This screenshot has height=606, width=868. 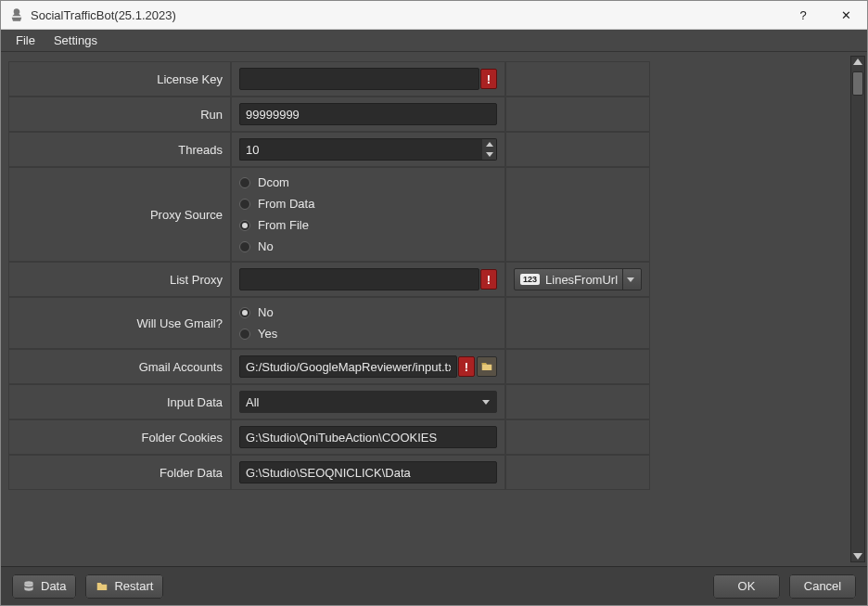 I want to click on label-input-data: Input Data, so click(x=120, y=402).